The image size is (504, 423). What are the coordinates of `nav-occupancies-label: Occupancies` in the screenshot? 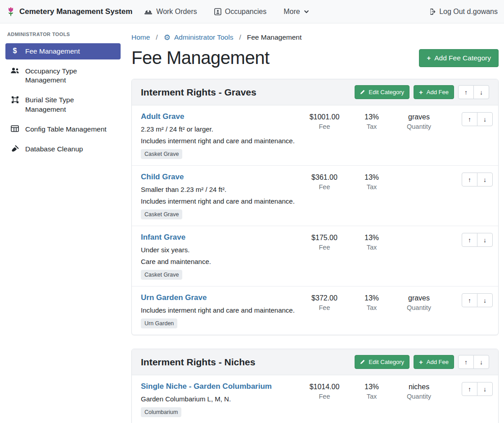 It's located at (246, 12).